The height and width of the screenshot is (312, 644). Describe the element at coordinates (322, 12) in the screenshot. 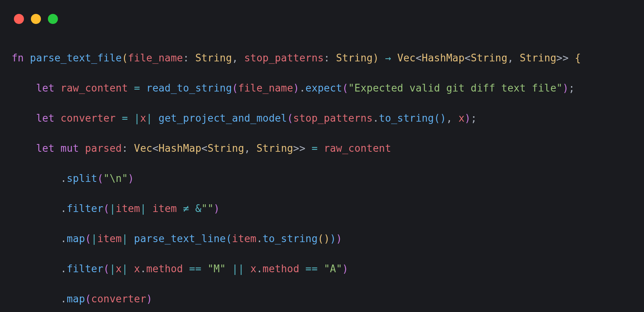

I see `window-titlebar` at that location.